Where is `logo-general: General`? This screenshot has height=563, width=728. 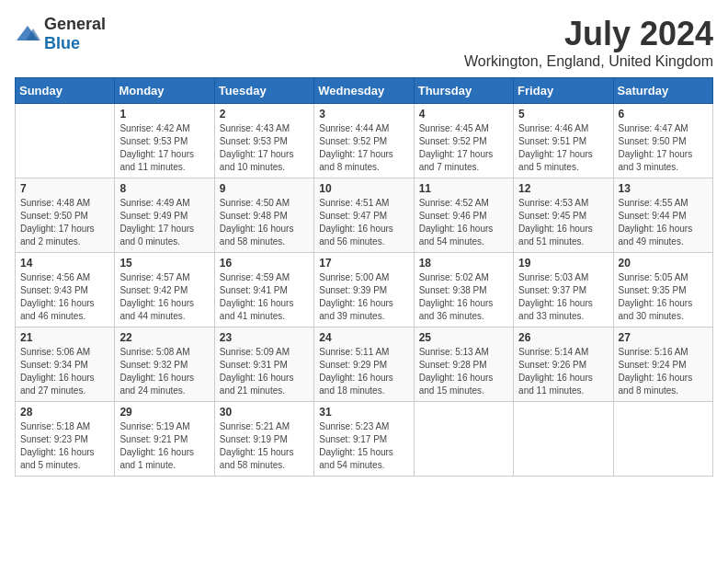 logo-general: General is located at coordinates (75, 24).